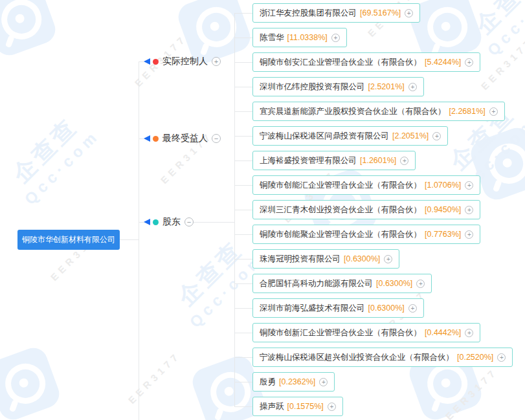  What do you see at coordinates (378, 160) in the screenshot?
I see `entity-share-percent: [1.2601%]` at bounding box center [378, 160].